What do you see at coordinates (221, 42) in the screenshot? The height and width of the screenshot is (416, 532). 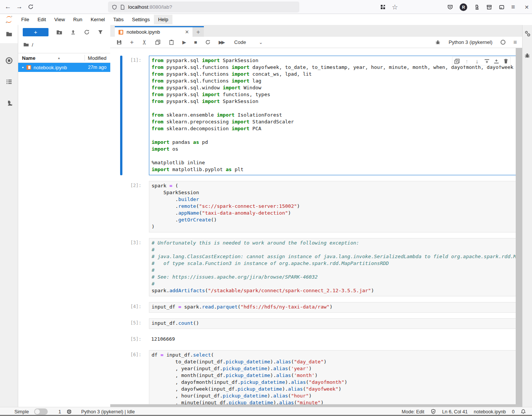 I see `restart-run-all-icon: ▶▶` at bounding box center [221, 42].